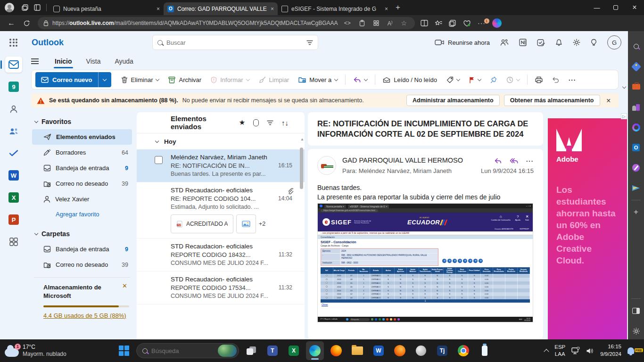 The height and width of the screenshot is (362, 644). I want to click on print-button, so click(539, 80).